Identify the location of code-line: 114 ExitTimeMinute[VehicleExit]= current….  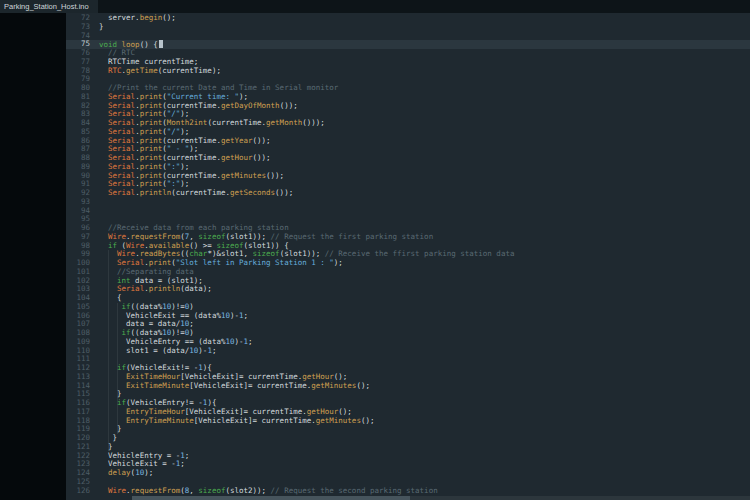
(408, 386).